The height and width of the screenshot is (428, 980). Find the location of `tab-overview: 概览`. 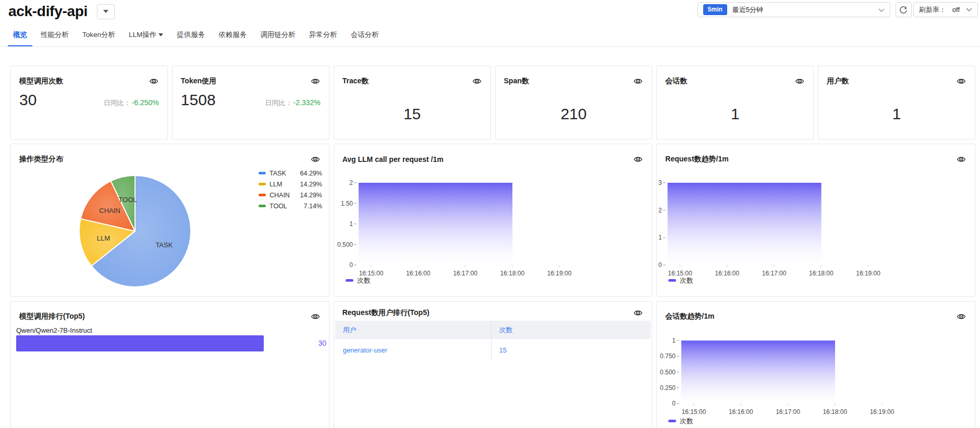

tab-overview: 概览 is located at coordinates (20, 37).